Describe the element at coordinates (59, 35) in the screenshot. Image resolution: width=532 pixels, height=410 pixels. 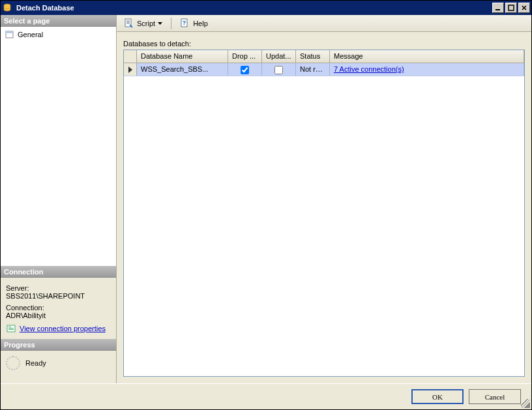
I see `nav-item-general: General` at that location.